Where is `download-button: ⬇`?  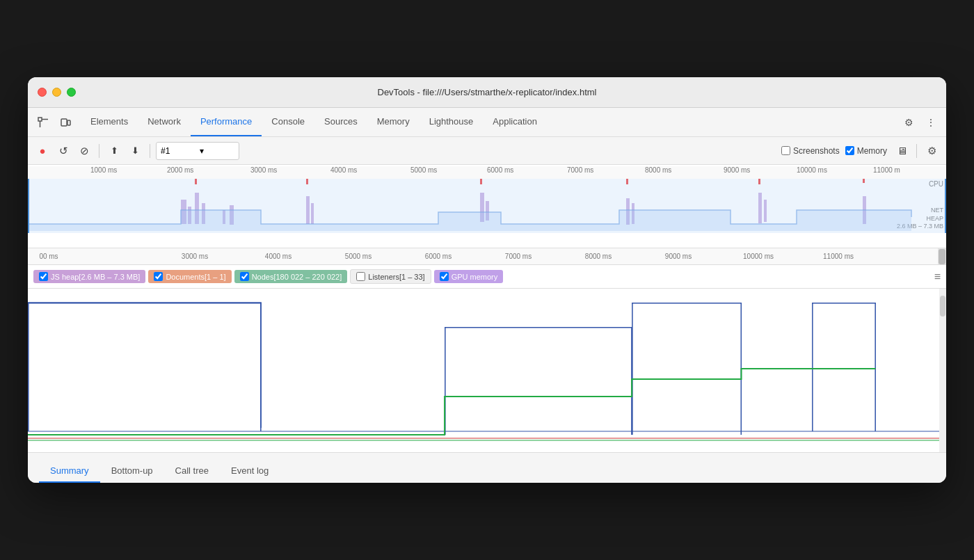 download-button: ⬇ is located at coordinates (135, 151).